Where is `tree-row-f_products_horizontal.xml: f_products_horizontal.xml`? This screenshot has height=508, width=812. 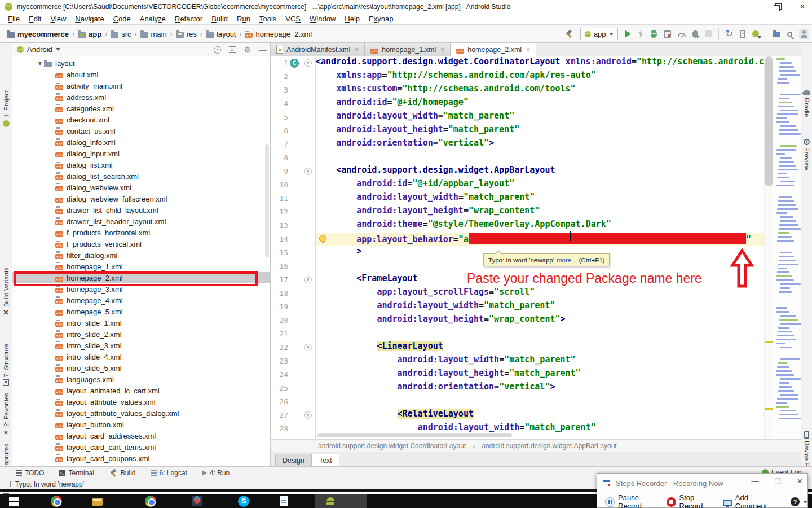 tree-row-f_products_horizontal.xml: f_products_horizontal.xml is located at coordinates (142, 233).